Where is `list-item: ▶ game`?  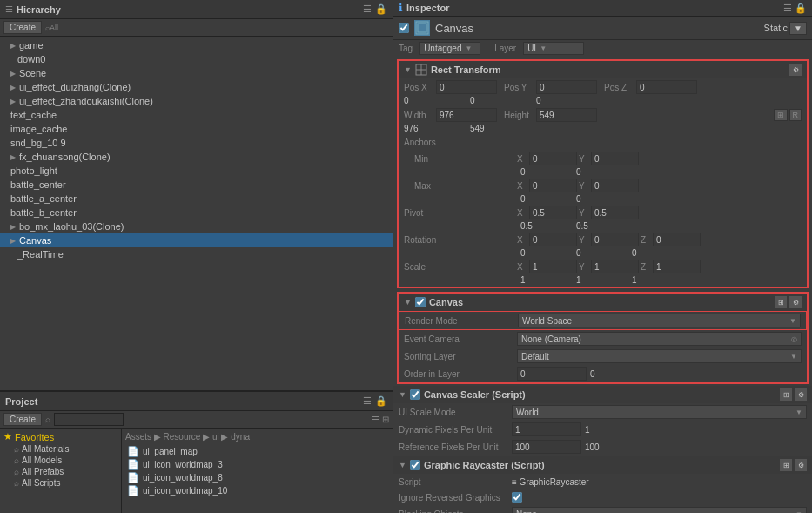
list-item: ▶ game is located at coordinates (197, 45).